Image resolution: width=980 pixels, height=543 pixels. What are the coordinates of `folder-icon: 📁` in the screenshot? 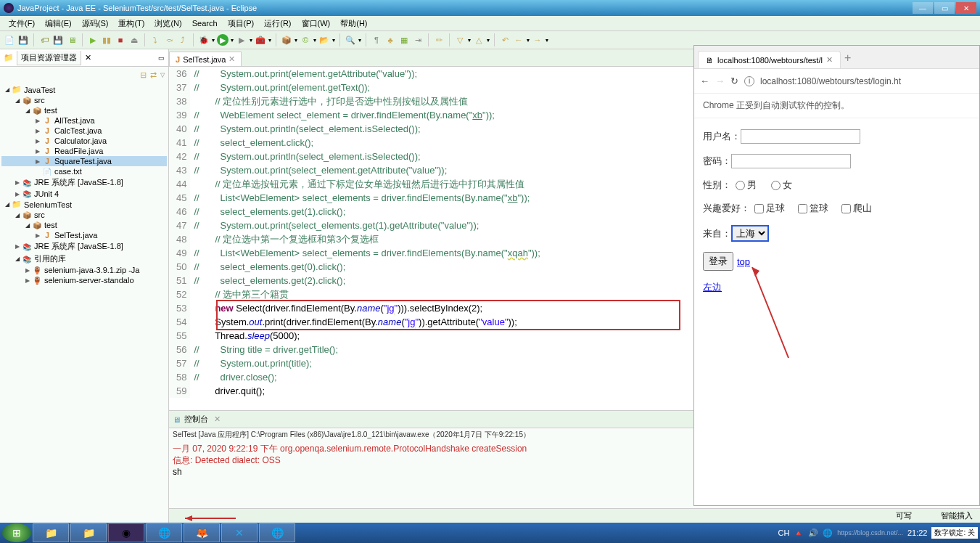 It's located at (9, 58).